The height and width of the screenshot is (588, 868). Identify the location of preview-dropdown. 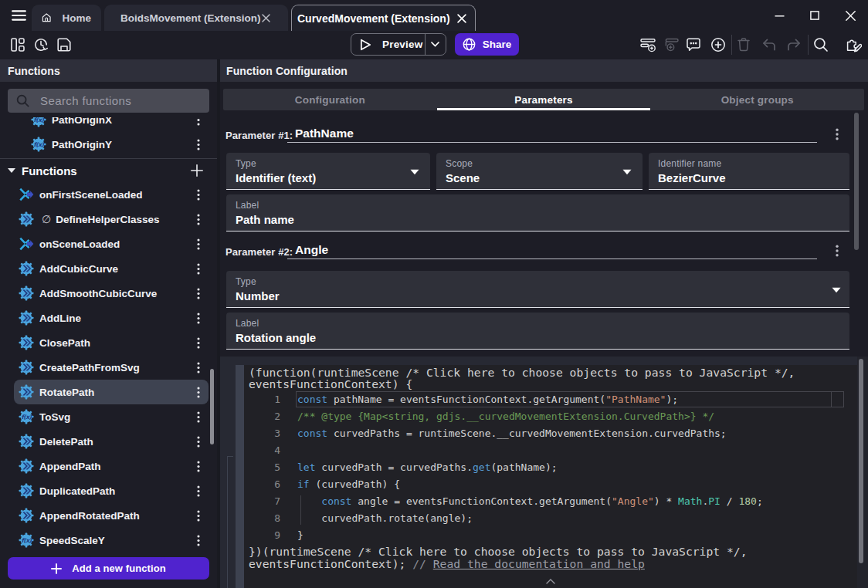
(436, 45).